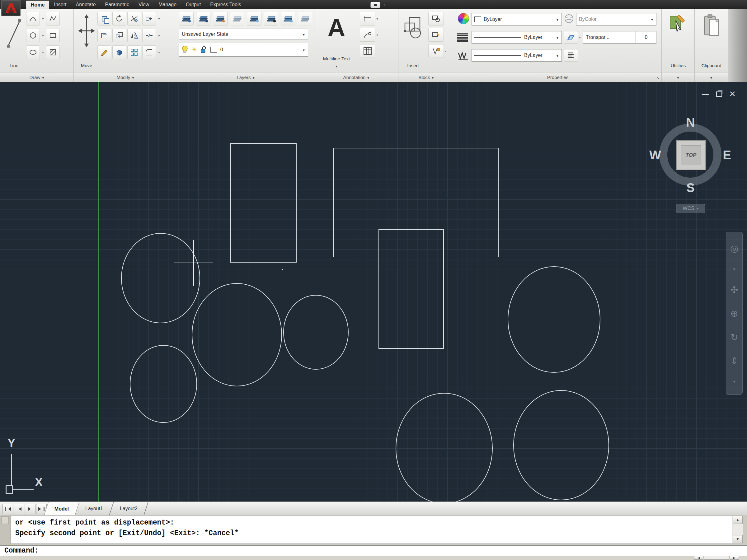 Image resolution: width=747 pixels, height=560 pixels. What do you see at coordinates (159, 19) in the screenshot?
I see `stretch-dropdown-icon` at bounding box center [159, 19].